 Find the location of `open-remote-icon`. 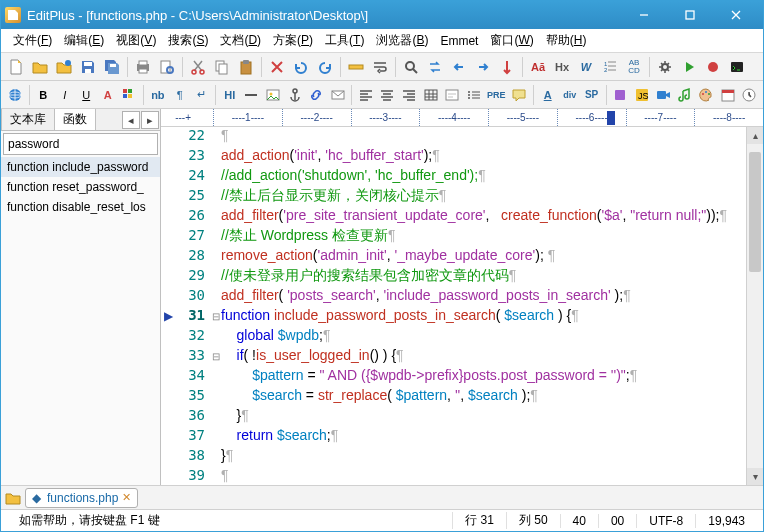

open-remote-icon is located at coordinates (64, 67).